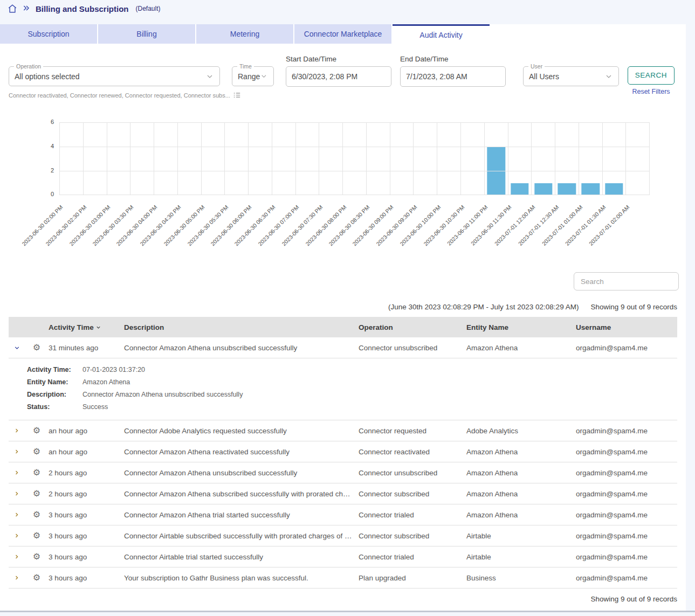  I want to click on table-row: ⚙ 31 minutes ago Connector Amazon Athena…, so click(343, 348).